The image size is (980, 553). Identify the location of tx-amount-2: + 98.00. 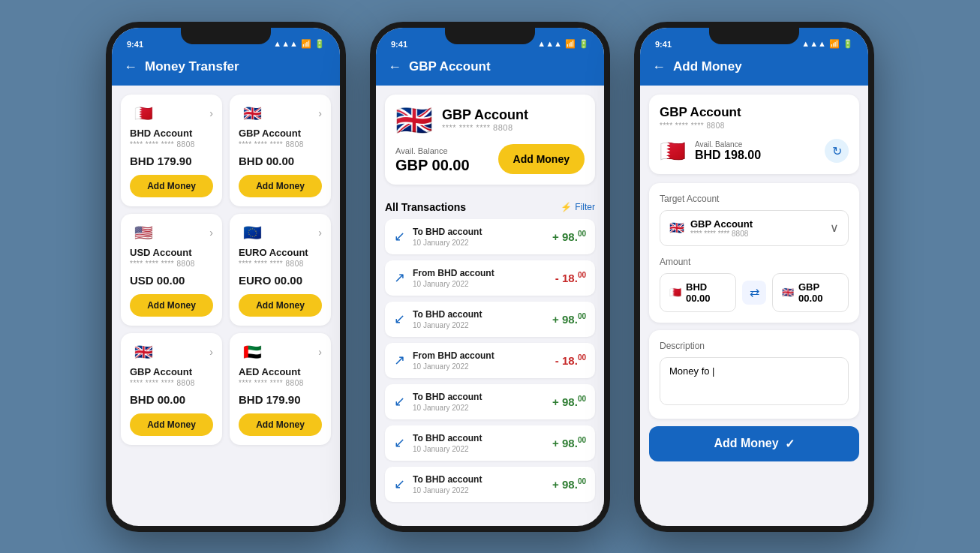
(569, 319).